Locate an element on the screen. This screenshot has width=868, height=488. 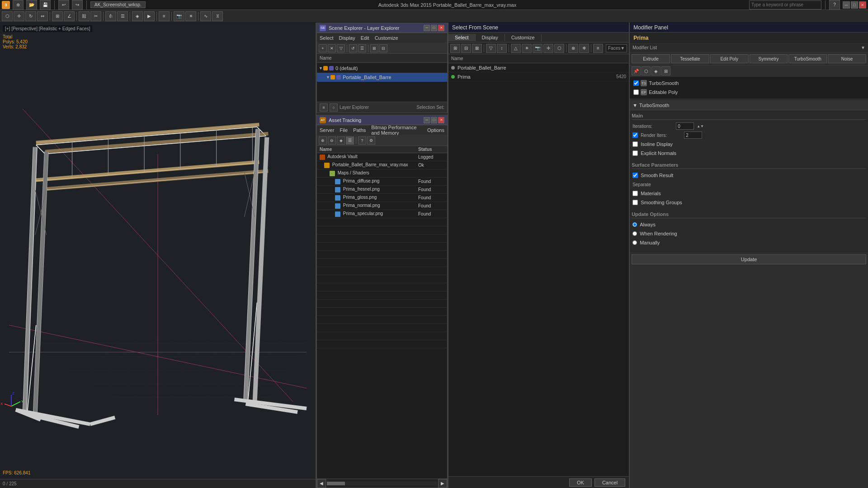
select-by-mat-btn: ◈ is located at coordinates (656, 71).